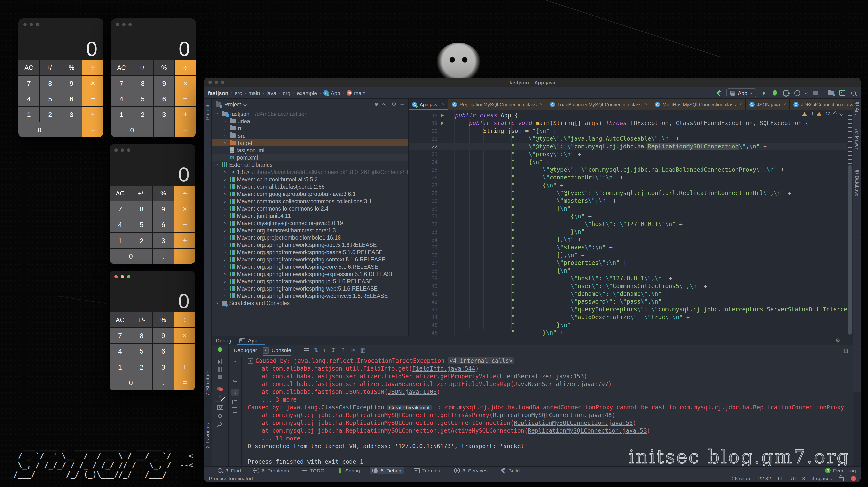 This screenshot has height=487, width=868. I want to click on code-line-20: 20 String json = "{\n" +, so click(628, 131).